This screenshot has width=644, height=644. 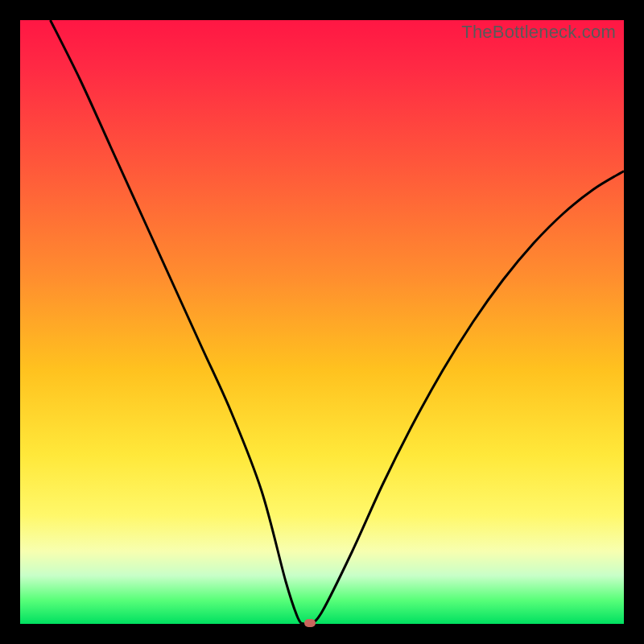 I want to click on optimal-point-marker, so click(x=310, y=623).